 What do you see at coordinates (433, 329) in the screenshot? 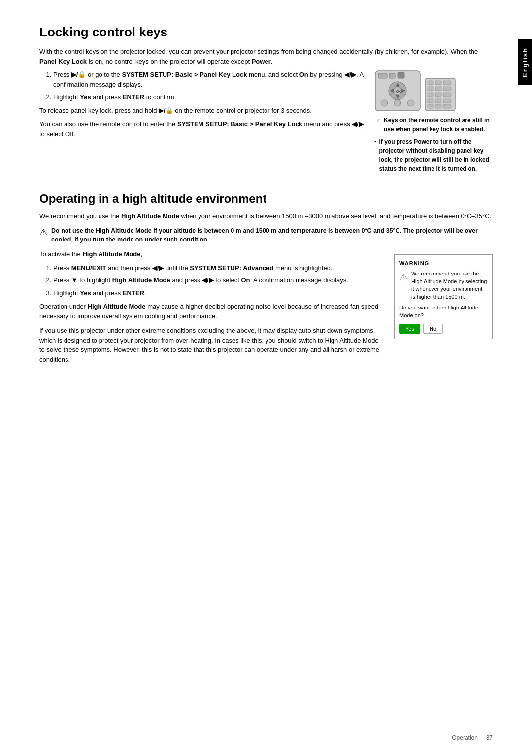
I see `no-button: No` at bounding box center [433, 329].